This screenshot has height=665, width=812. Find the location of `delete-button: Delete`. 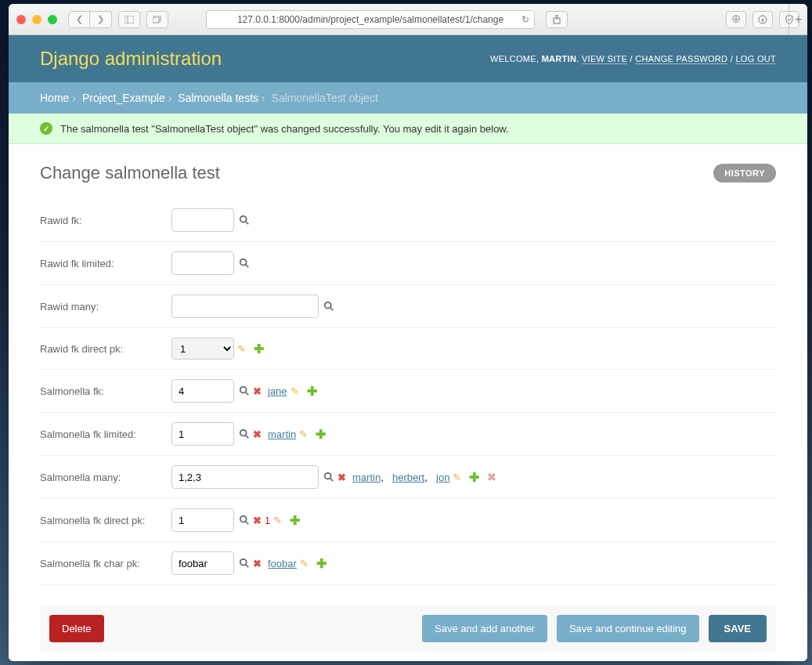

delete-button: Delete is located at coordinates (77, 628).